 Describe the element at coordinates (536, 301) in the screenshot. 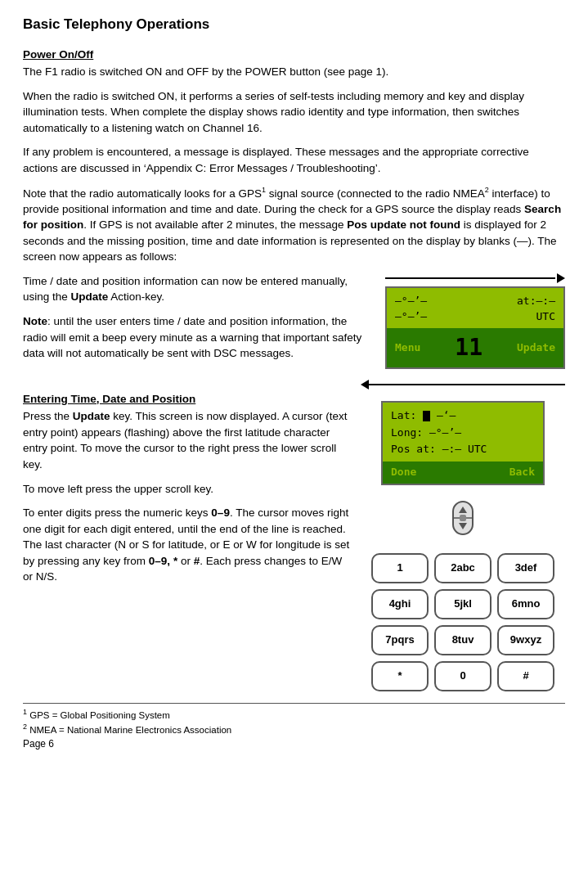

I see `lcd-line1-right: at:—:—` at that location.